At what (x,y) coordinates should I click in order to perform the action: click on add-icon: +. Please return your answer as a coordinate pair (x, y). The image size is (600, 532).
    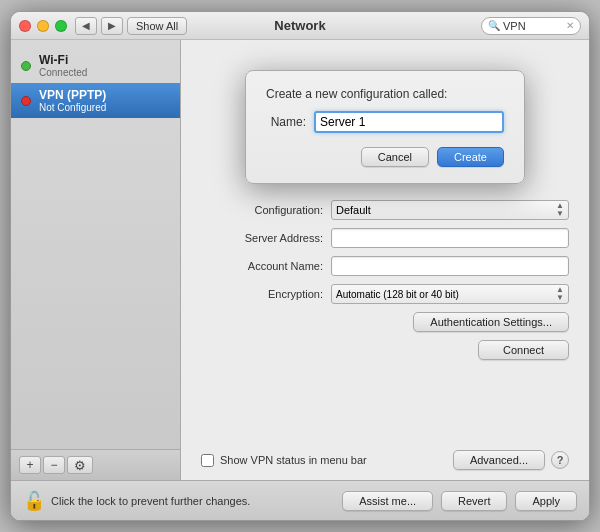
    Looking at the image, I should click on (30, 465).